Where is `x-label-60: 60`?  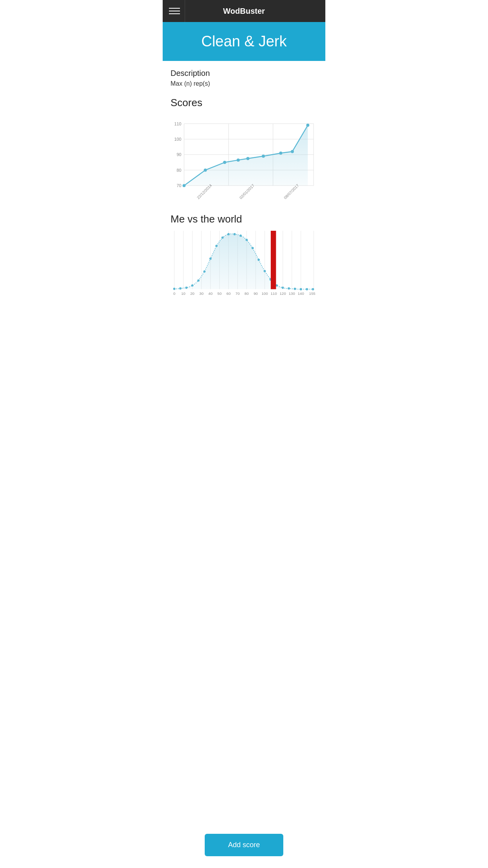 x-label-60: 60 is located at coordinates (229, 293).